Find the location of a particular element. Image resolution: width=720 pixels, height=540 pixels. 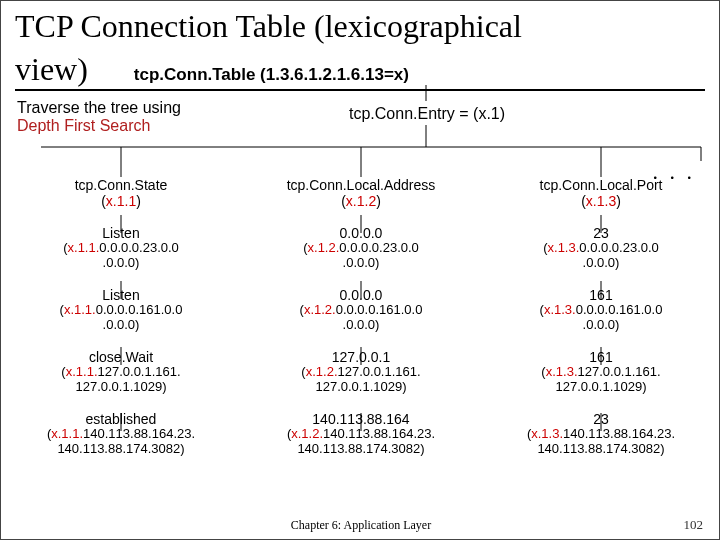

tree-node: Listen(x.1.1.0.0.0.0.161.0.0.0.0.0) is located at coordinates (121, 310).